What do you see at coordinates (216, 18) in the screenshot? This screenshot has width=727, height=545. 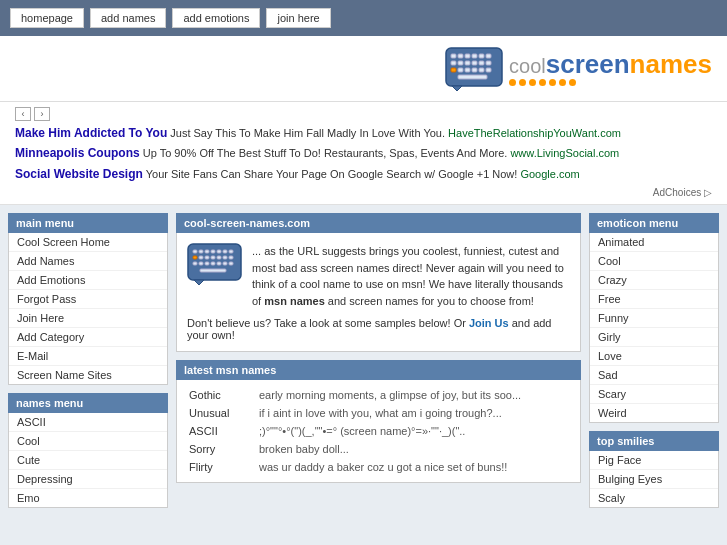 I see `nav-addemotions-button: add emotions` at bounding box center [216, 18].